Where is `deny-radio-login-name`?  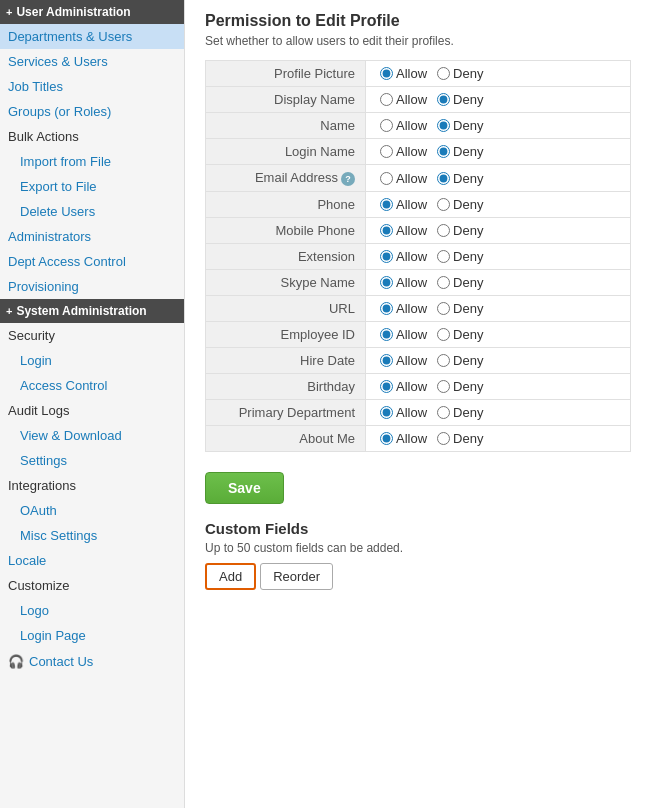 deny-radio-login-name is located at coordinates (444, 152).